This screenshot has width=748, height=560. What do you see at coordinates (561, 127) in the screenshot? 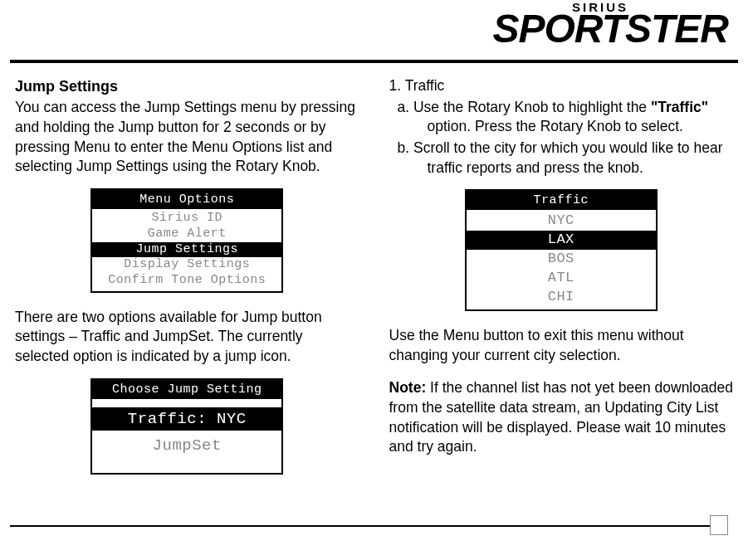
I see `substep-a-line2: option. Press the Rotary Knob to select.` at bounding box center [561, 127].